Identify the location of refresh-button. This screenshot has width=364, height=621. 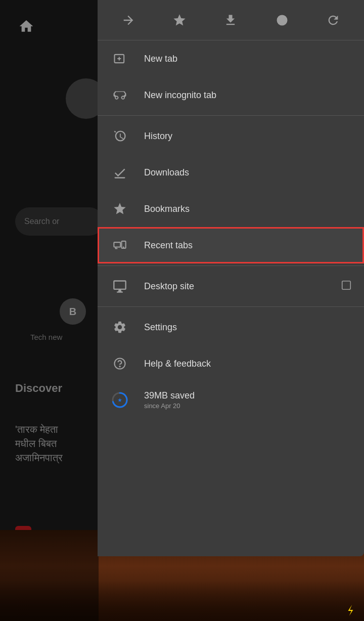
(333, 20).